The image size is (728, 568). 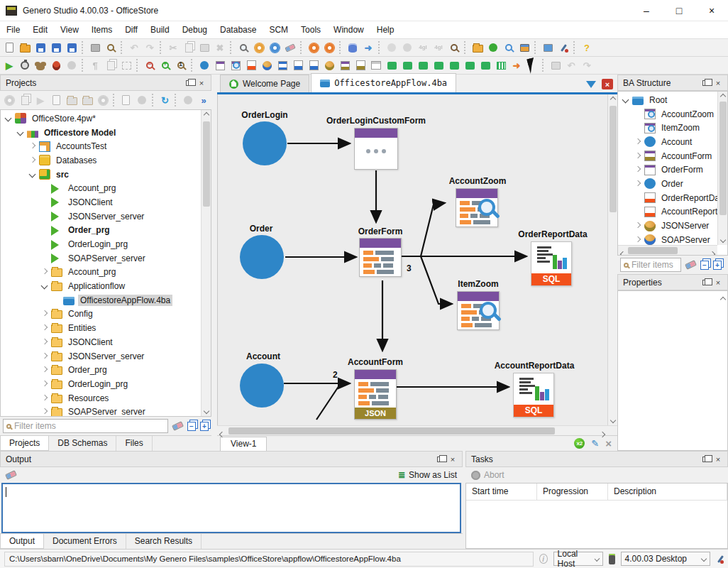 What do you see at coordinates (282, 65) in the screenshot?
I see `add-soap-form-icon` at bounding box center [282, 65].